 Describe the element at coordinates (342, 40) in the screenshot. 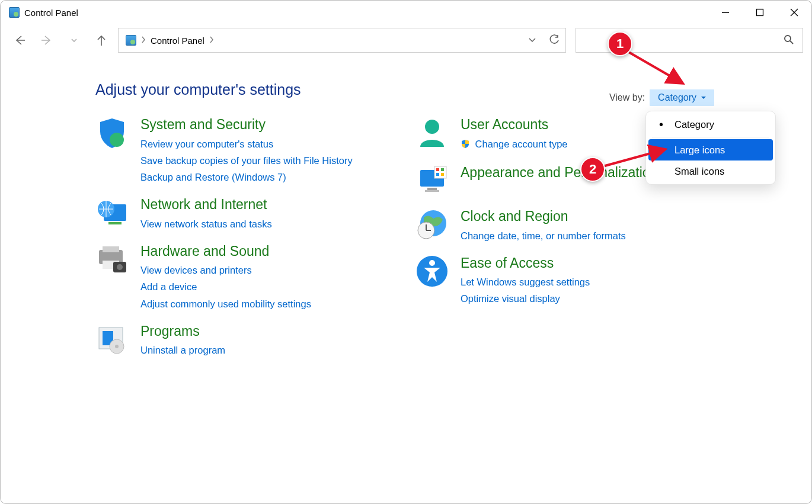

I see `address-bar: Control Panel` at that location.